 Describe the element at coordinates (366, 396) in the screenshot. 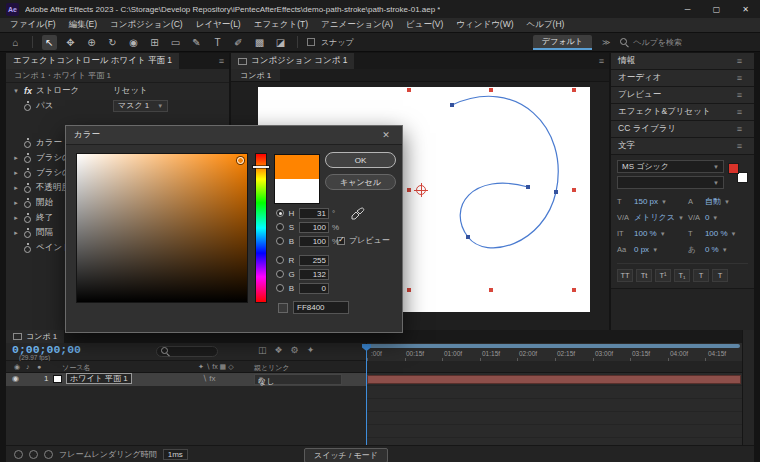

I see `current-time-indicator-line` at that location.